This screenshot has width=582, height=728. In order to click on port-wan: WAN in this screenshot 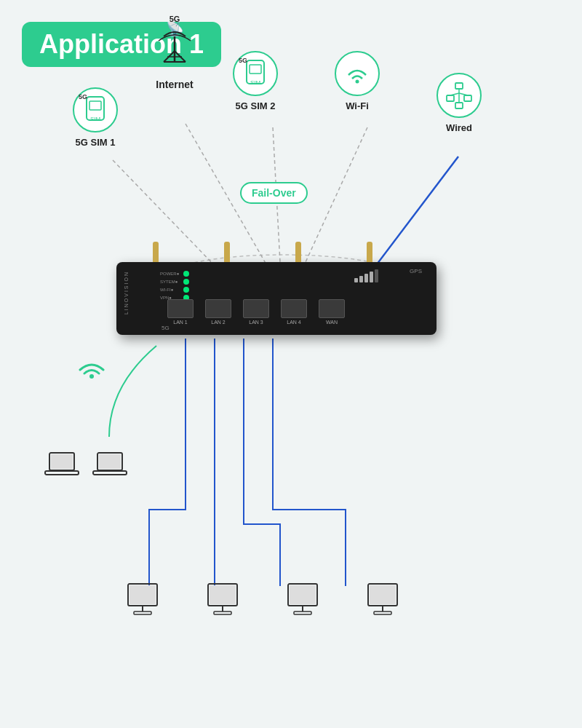, I will do `click(332, 312)`.